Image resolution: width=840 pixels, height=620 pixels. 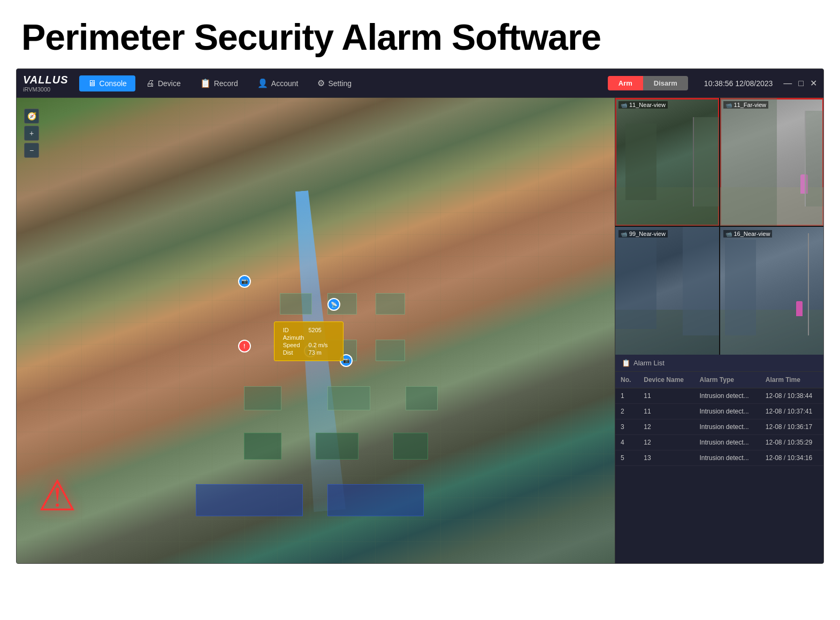 I want to click on logo-area: VALLUS iRVM3000, so click(x=46, y=83).